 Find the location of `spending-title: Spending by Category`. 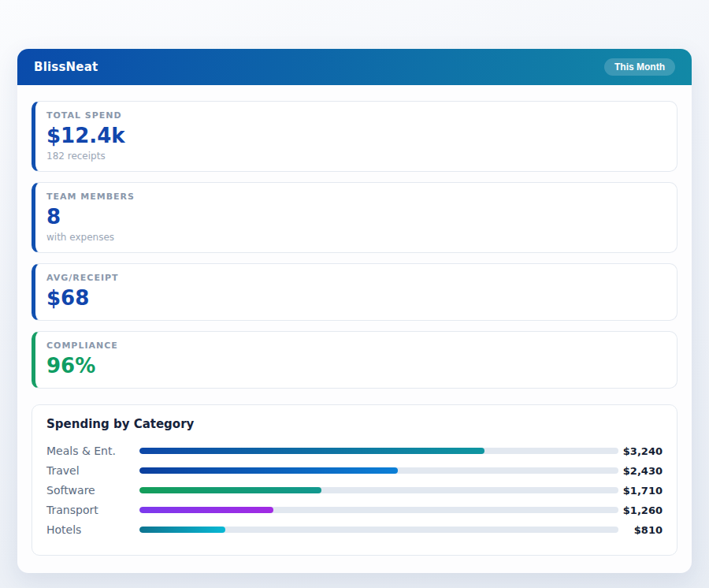

spending-title: Spending by Category is located at coordinates (354, 424).